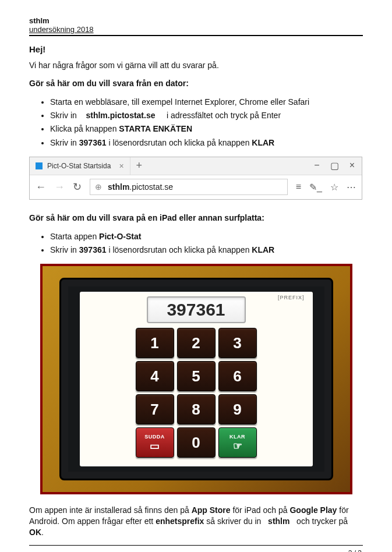  I want to click on header-rule, so click(196, 36).